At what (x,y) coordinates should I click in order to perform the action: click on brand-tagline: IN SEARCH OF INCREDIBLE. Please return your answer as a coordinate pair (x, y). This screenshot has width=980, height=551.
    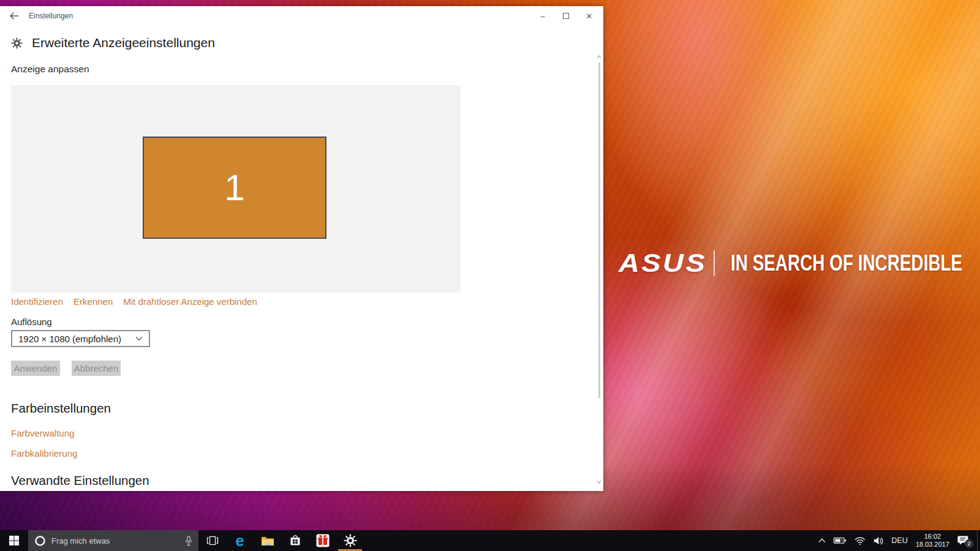
    Looking at the image, I should click on (846, 263).